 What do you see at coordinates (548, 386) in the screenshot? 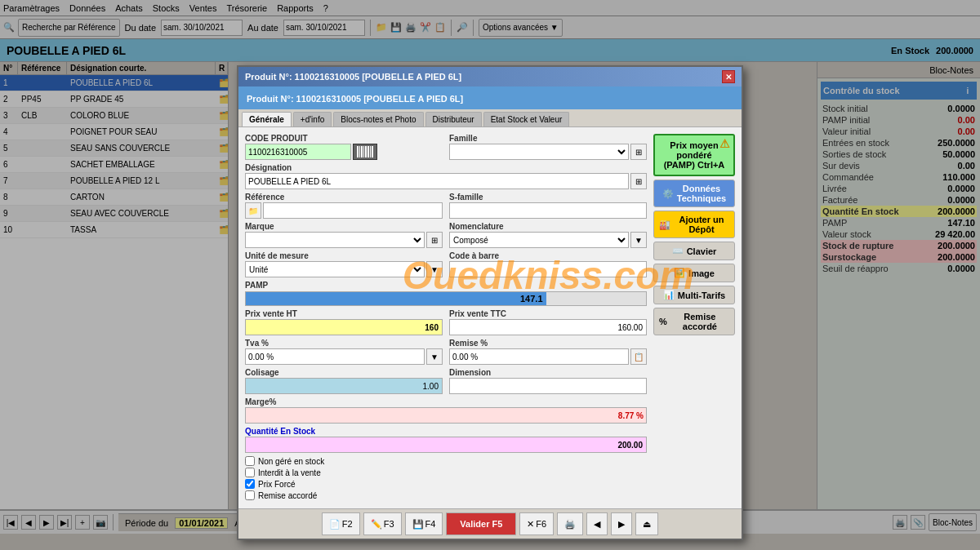
I see `dimension-input` at bounding box center [548, 386].